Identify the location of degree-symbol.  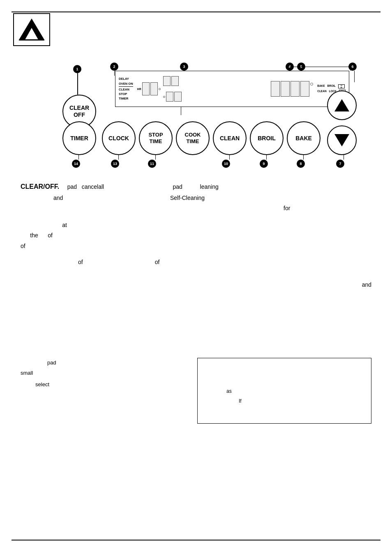
(311, 84).